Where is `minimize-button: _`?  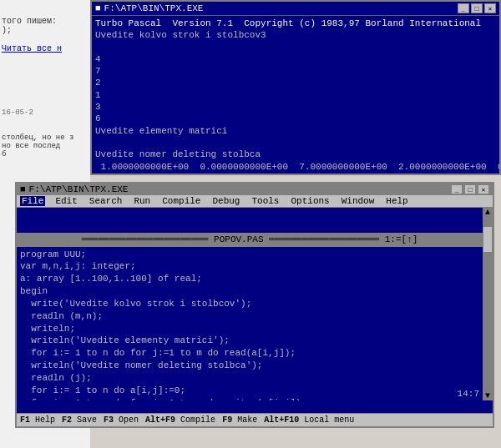 minimize-button: _ is located at coordinates (463, 8).